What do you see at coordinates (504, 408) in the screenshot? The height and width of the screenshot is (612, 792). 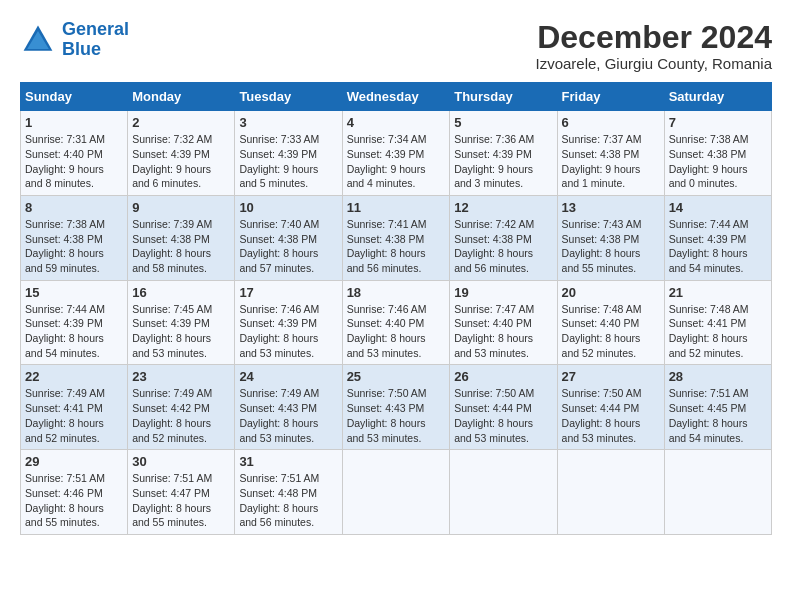 I see `day-26: 26 Sunrise: 7:50 AMSunset: 4:44 PMDaylig…` at bounding box center [504, 408].